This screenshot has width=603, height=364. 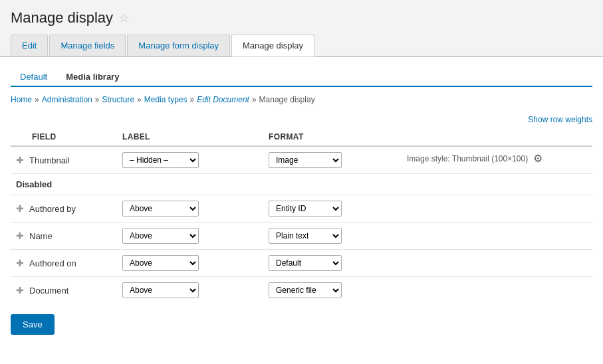 I want to click on col-extra-header, so click(x=495, y=137).